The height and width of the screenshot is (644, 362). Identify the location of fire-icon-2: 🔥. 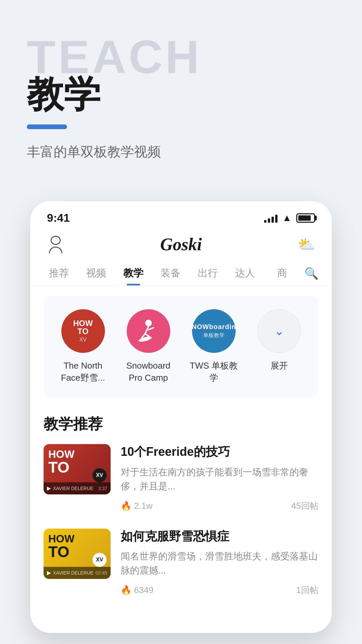
(126, 590).